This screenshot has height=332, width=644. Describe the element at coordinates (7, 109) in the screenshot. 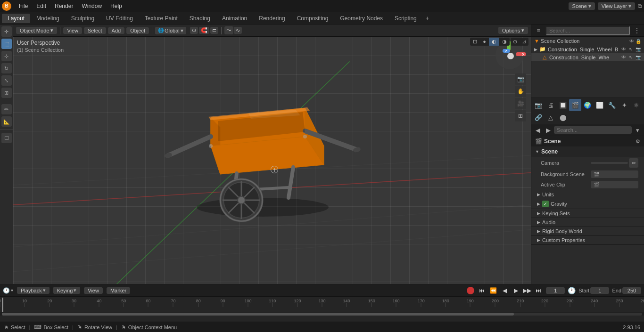

I see `annotate-tool: ✏` at that location.